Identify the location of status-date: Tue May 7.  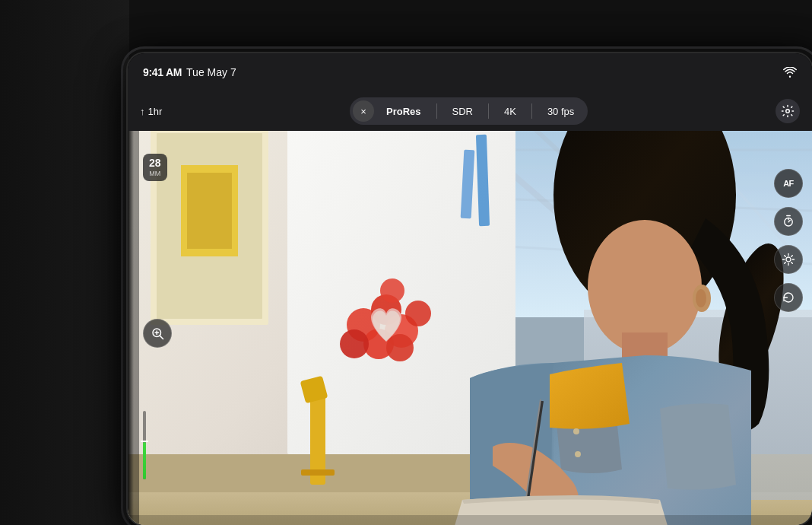
(211, 72).